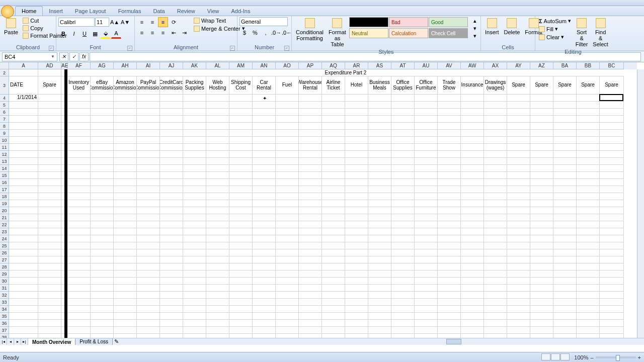 This screenshot has height=362, width=644. I want to click on col-header: AQ, so click(334, 66).